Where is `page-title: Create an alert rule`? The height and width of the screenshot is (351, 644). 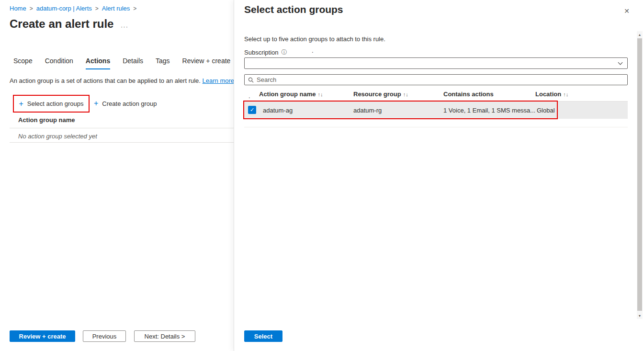
page-title: Create an alert rule is located at coordinates (61, 24).